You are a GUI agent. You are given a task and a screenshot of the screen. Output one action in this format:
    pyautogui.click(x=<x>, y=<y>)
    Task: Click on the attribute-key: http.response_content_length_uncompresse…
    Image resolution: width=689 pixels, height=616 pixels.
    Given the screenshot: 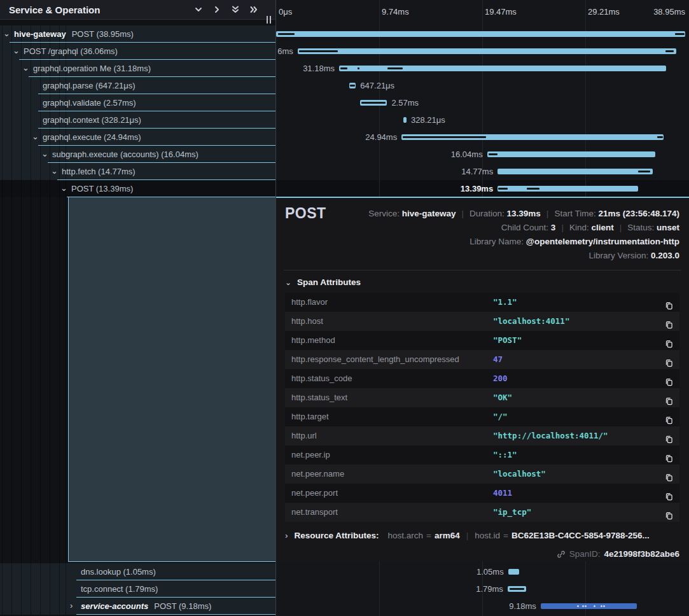 What is the action you would take?
    pyautogui.click(x=375, y=360)
    